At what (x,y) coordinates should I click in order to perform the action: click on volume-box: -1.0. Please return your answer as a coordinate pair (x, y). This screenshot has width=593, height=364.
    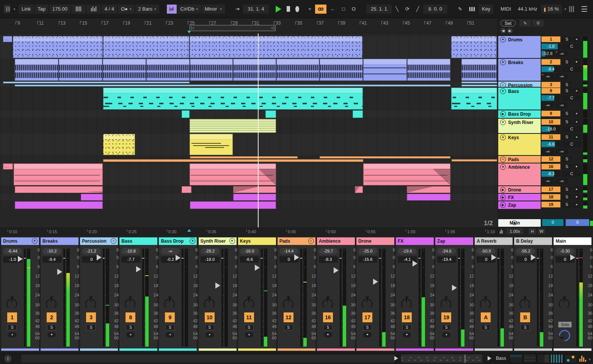
    Looking at the image, I should click on (551, 46).